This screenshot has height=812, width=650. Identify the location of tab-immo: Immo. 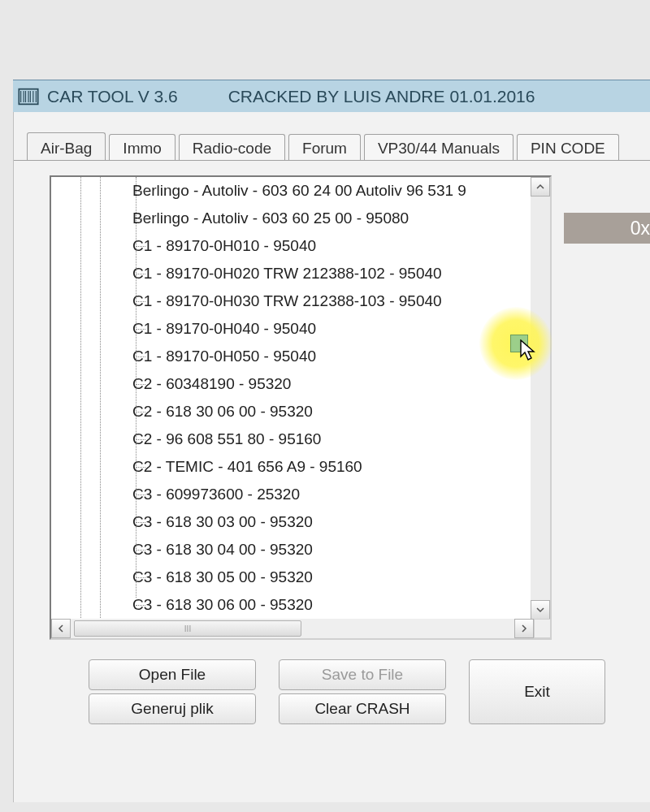
(142, 147).